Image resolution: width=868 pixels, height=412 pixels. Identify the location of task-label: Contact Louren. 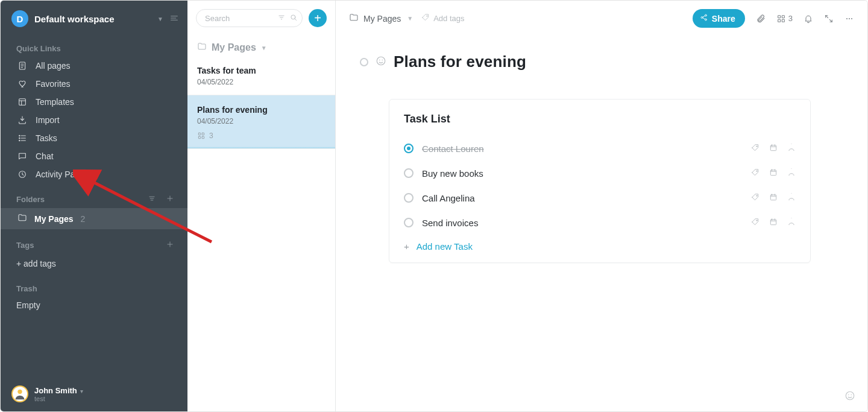
(582, 148).